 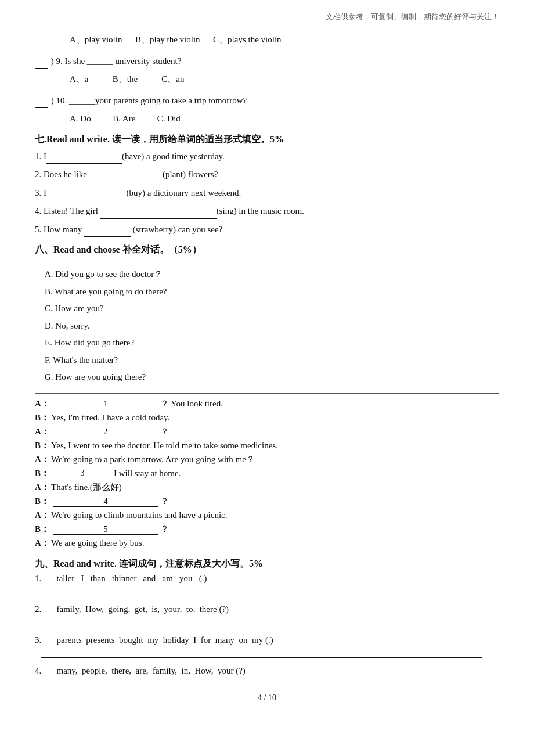 I want to click on dialog-blank-1: 1, so click(x=106, y=404).